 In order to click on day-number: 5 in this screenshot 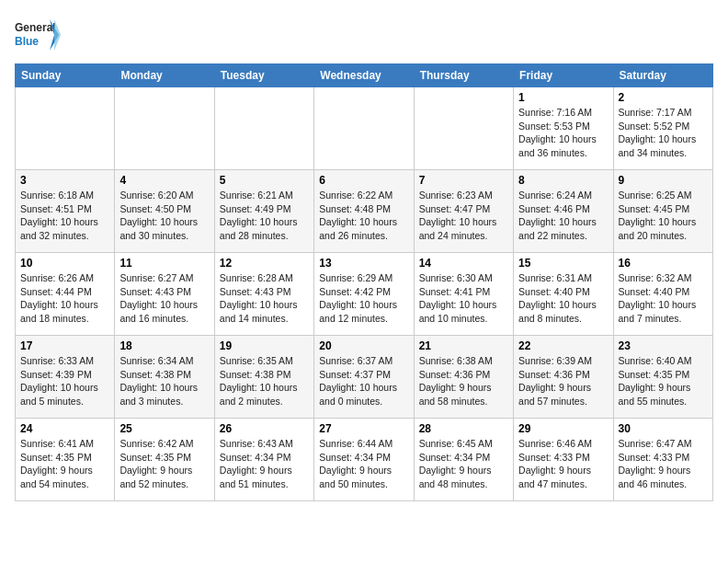, I will do `click(265, 180)`.